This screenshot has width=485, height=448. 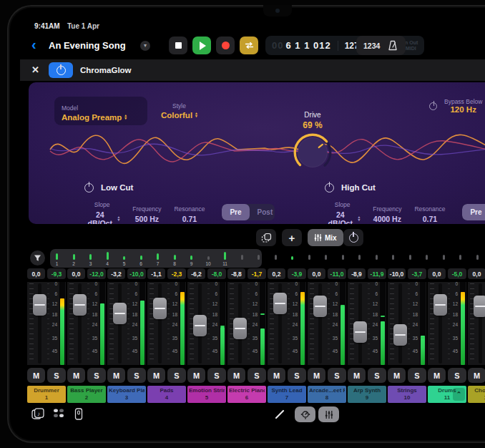 What do you see at coordinates (87, 394) in the screenshot?
I see `track-label: Bass Player 2` at bounding box center [87, 394].